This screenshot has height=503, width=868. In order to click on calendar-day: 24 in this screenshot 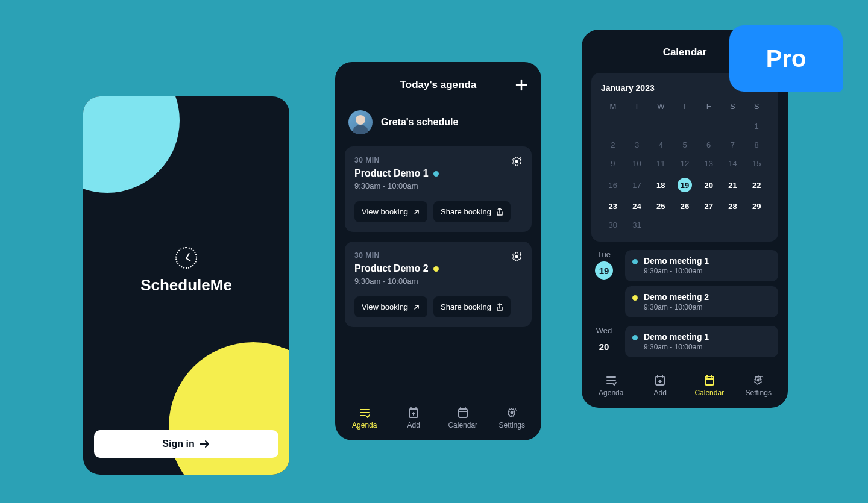, I will do `click(637, 206)`.